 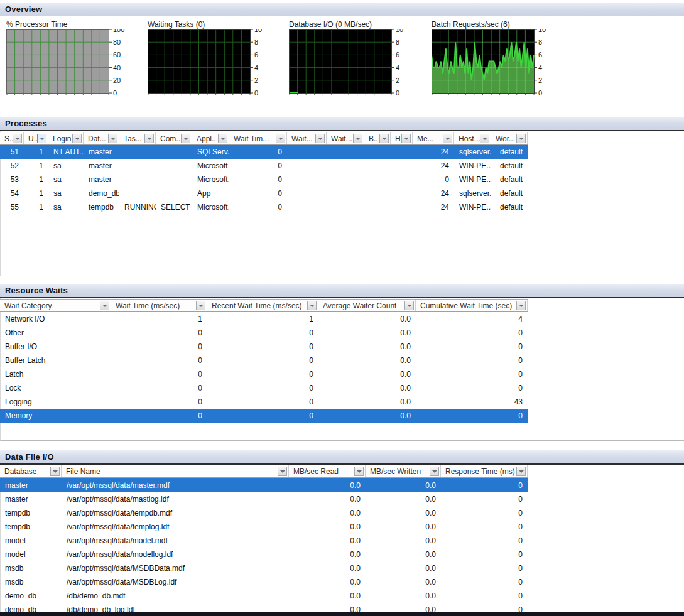 I want to click on table-row: 541sademo_dbApp024sqlserver...default, so click(x=264, y=193).